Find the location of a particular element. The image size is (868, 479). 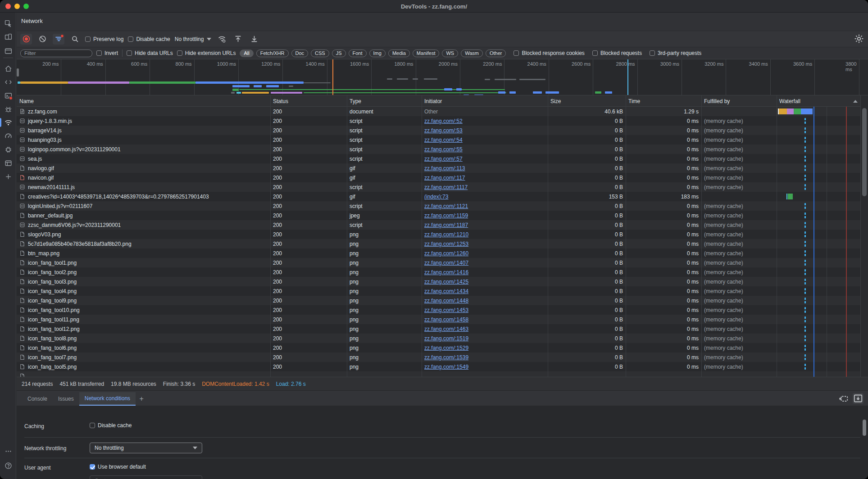

filter-chip-fetch-xhr: Fetch/XHR is located at coordinates (273, 53).